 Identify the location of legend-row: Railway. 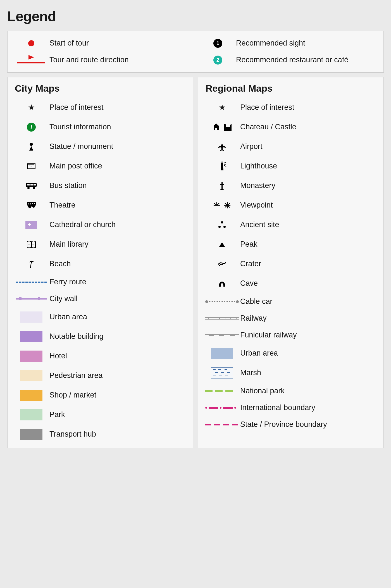
(291, 318).